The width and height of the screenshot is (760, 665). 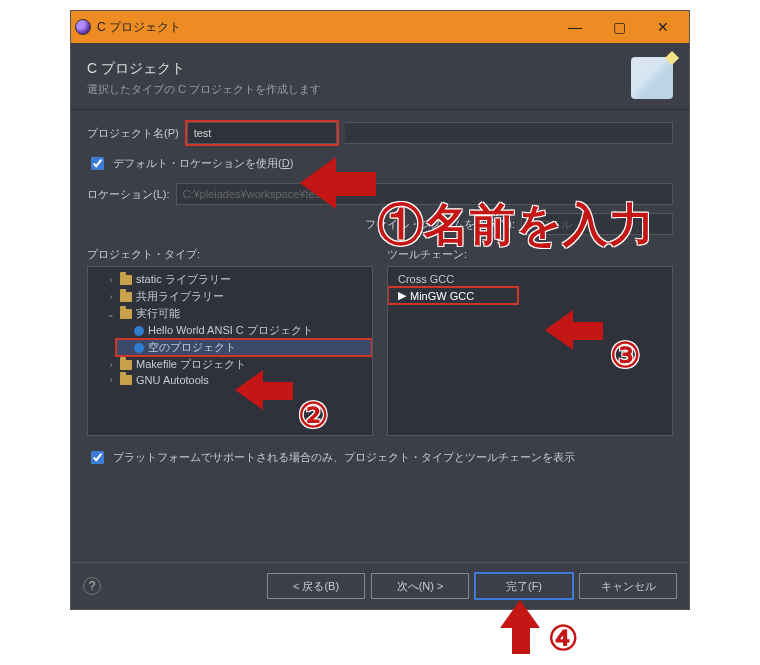 I want to click on project-name-row: プロジェクト名(P), so click(x=380, y=133).